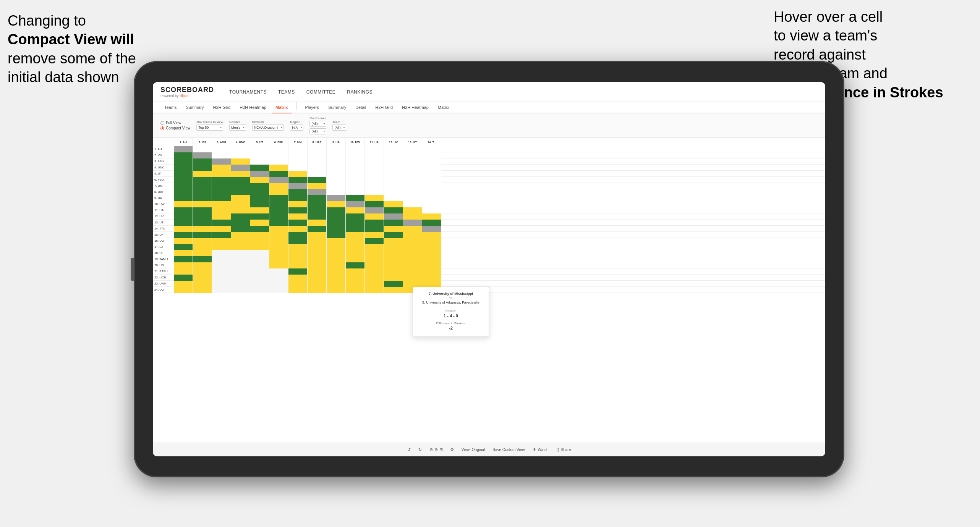 The image size is (980, 527). Describe the element at coordinates (360, 92) in the screenshot. I see `nav-rankings: RANKINGS` at that location.